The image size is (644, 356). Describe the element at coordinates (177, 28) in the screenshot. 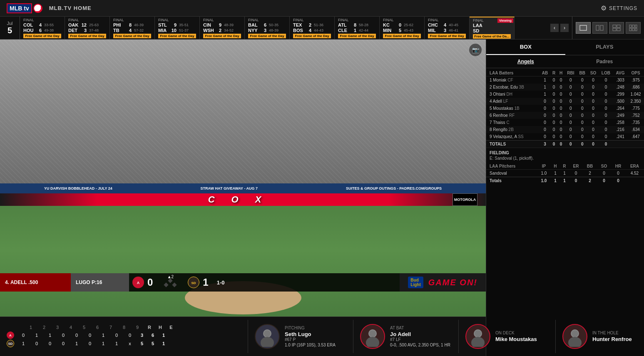

I see `game-card-3: FinalSTL935-51MIA1051-37Free Game of the…` at that location.